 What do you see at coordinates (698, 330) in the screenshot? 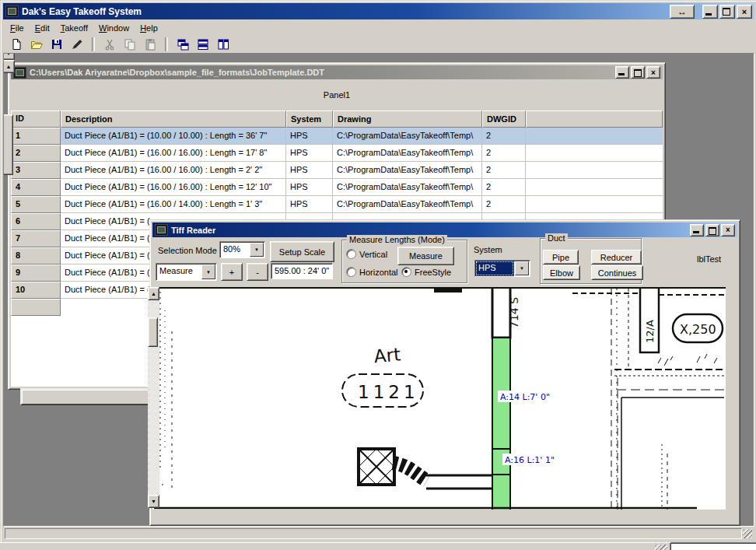
I see `terminal-tag-text: X,250` at bounding box center [698, 330].